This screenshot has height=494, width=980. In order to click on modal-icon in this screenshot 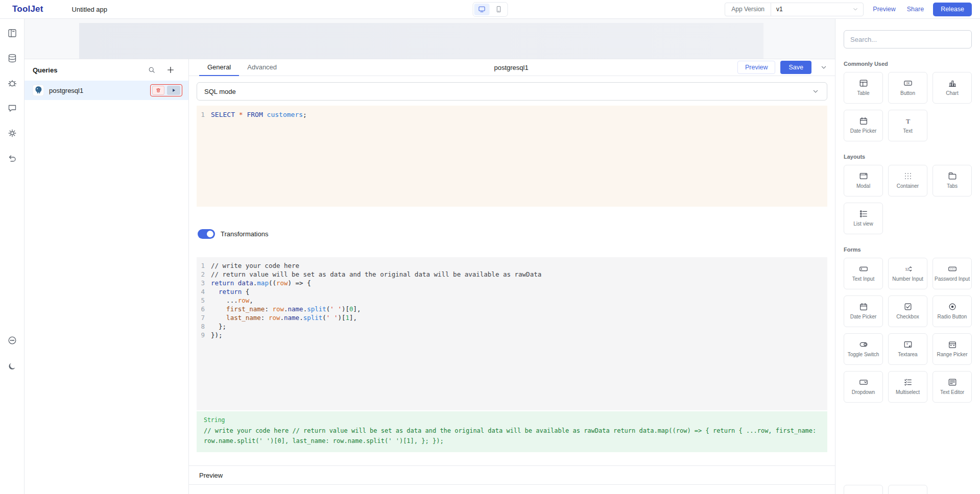, I will do `click(864, 176)`.